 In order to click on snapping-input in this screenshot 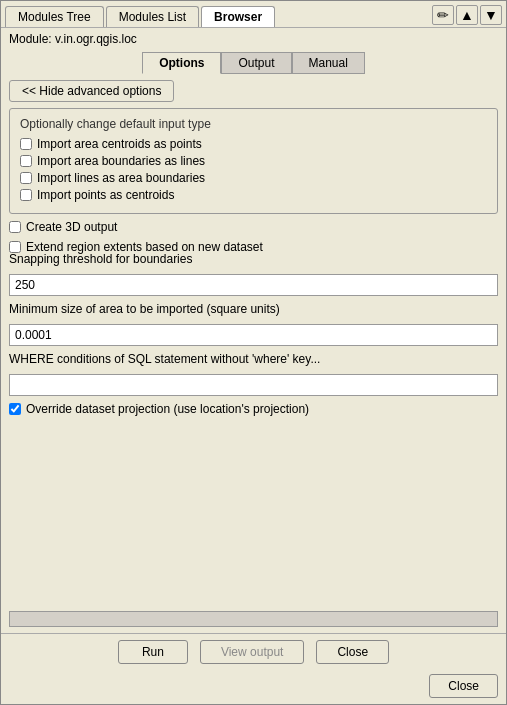, I will do `click(254, 285)`.